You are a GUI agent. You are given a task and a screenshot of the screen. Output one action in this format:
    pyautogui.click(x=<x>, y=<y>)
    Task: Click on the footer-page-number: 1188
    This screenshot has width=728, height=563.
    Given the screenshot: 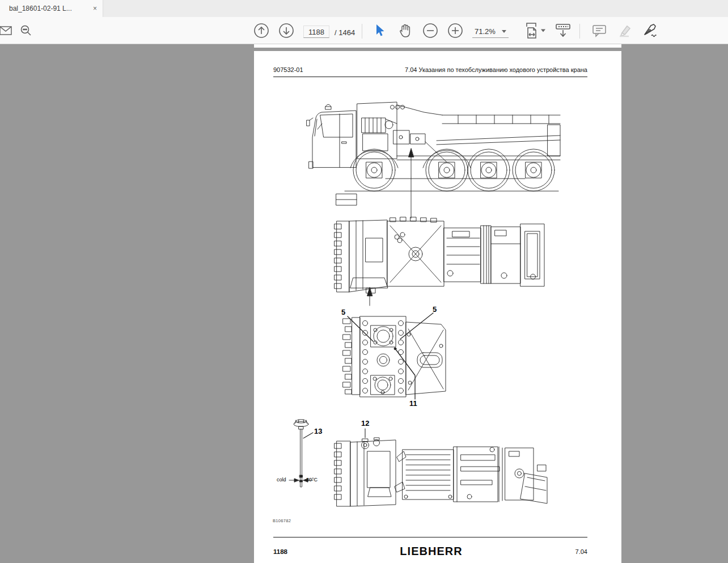 What is the action you would take?
    pyautogui.click(x=280, y=552)
    